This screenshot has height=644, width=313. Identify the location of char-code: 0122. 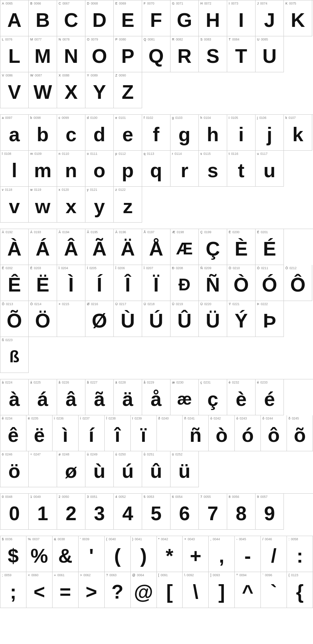
(122, 190).